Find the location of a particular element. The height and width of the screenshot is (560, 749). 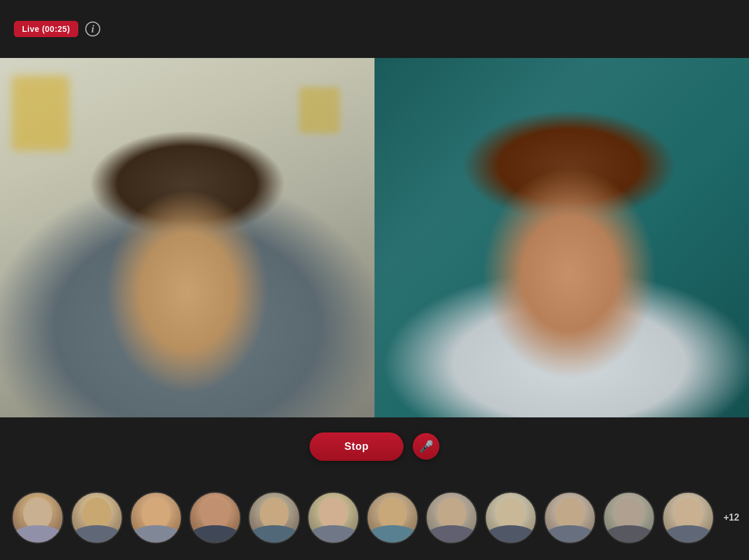

live-badge: Live (00:25) is located at coordinates (46, 29).